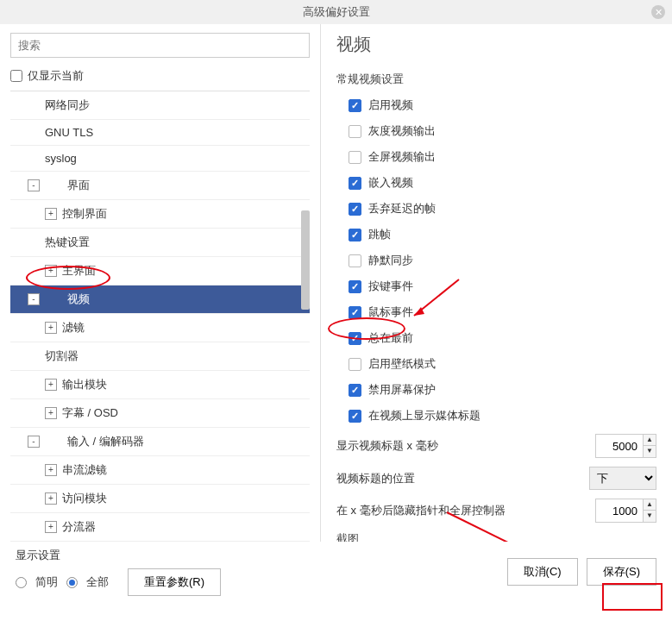 This screenshot has width=672, height=621. What do you see at coordinates (380, 235) in the screenshot?
I see `checkbox-label: 跳帧` at bounding box center [380, 235].